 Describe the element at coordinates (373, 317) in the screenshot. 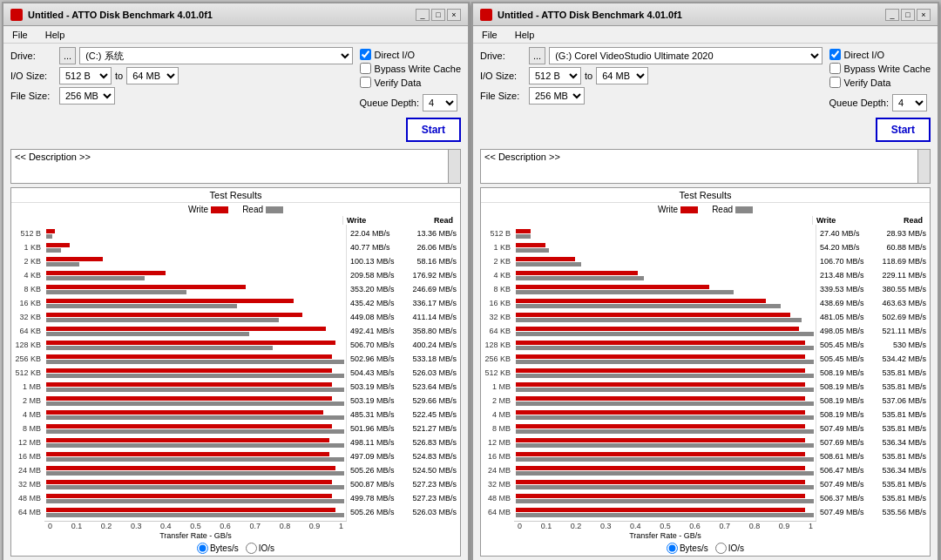

I see `write-value: 449.08 MB/s` at that location.